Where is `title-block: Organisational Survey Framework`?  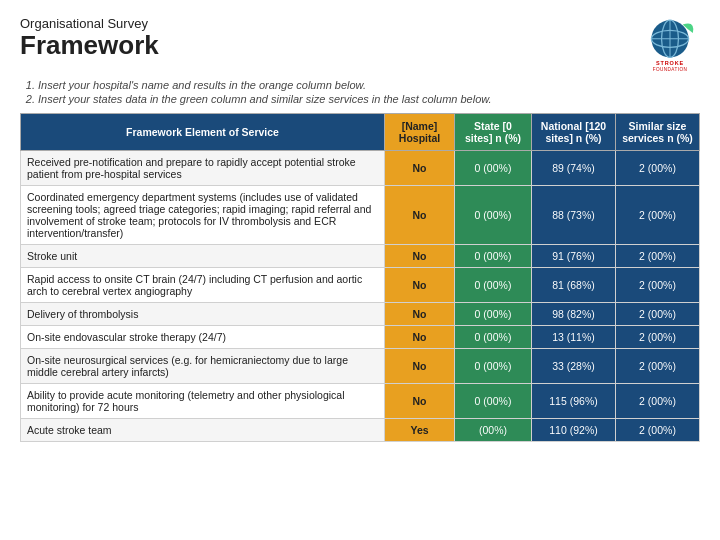 title-block: Organisational Survey Framework is located at coordinates (90, 38).